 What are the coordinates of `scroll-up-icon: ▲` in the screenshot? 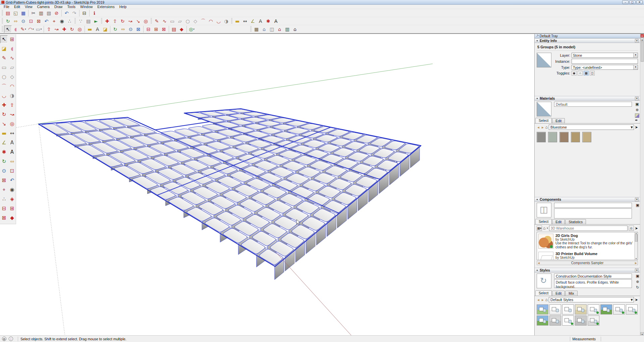 It's located at (642, 40).